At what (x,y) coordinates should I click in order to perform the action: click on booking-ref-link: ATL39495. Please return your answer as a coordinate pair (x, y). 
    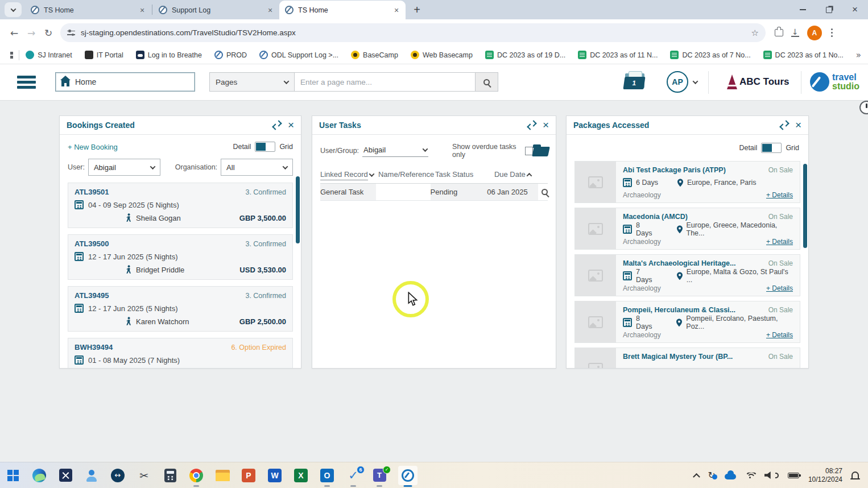
    Looking at the image, I should click on (92, 296).